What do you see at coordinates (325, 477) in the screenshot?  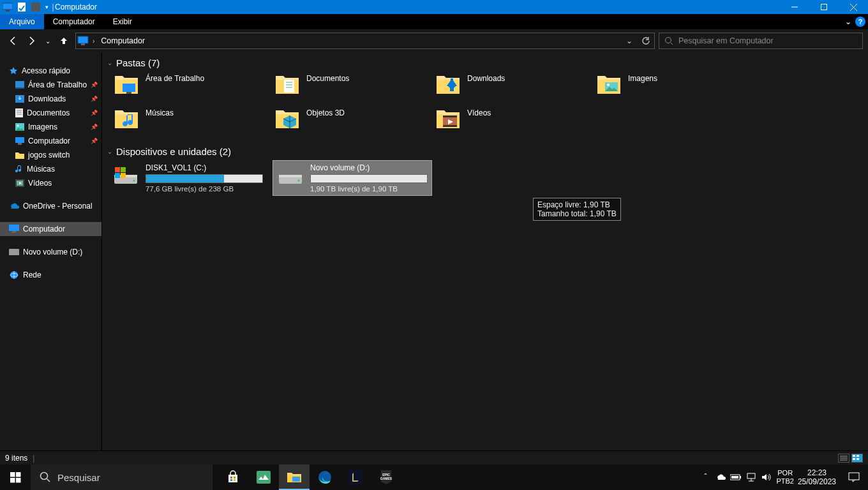 I see `taskbar-edge` at bounding box center [325, 477].